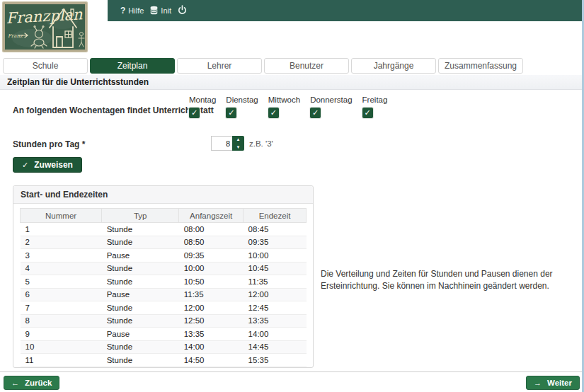 The image size is (584, 392). Describe the element at coordinates (61, 334) in the screenshot. I see `table-cell: 9` at that location.